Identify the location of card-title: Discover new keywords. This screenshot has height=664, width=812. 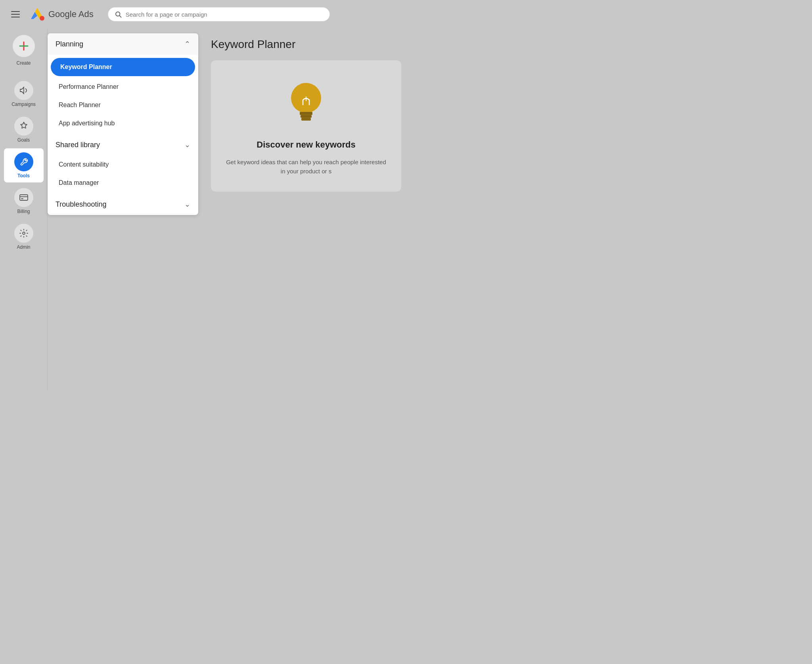
(306, 145).